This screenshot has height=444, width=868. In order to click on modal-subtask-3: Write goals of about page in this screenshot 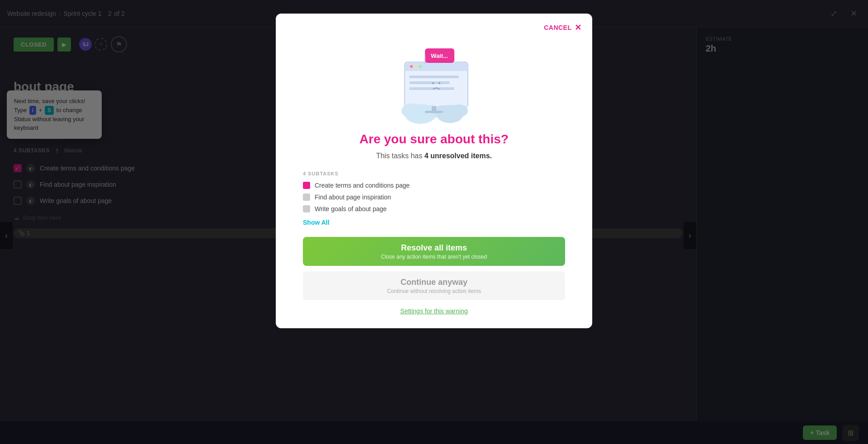, I will do `click(434, 209)`.